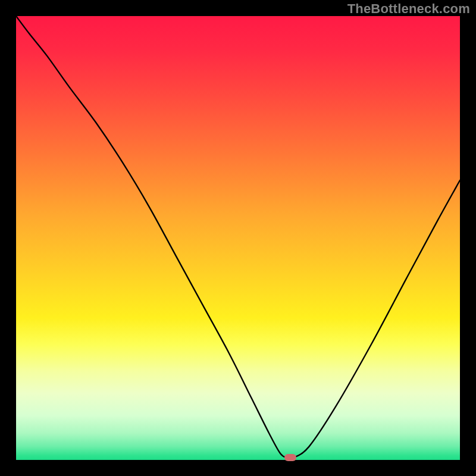  Describe the element at coordinates (290, 458) in the screenshot. I see `optimal-marker` at that location.